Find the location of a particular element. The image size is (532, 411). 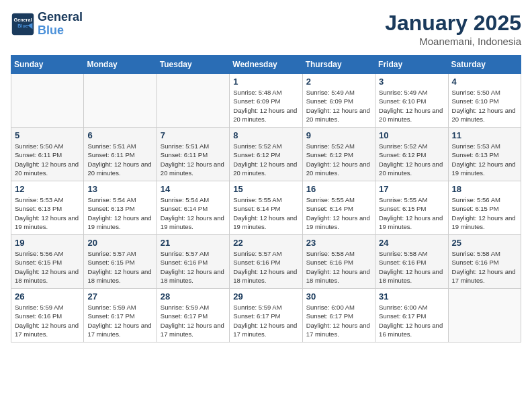

day-number: 14 is located at coordinates (193, 189).